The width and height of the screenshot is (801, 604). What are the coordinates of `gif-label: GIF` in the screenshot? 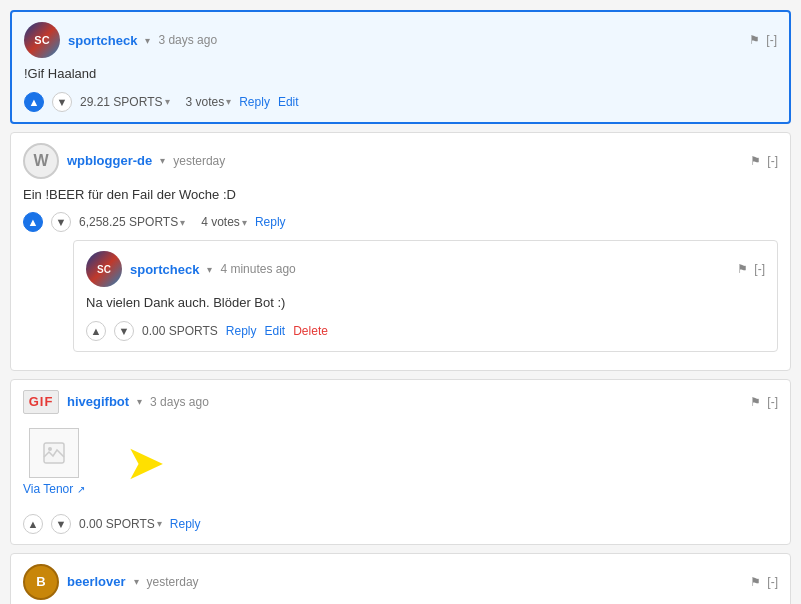 It's located at (42, 402).